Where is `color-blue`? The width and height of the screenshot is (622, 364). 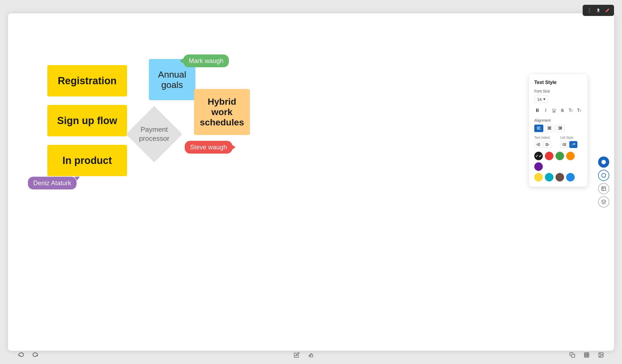
color-blue is located at coordinates (570, 177).